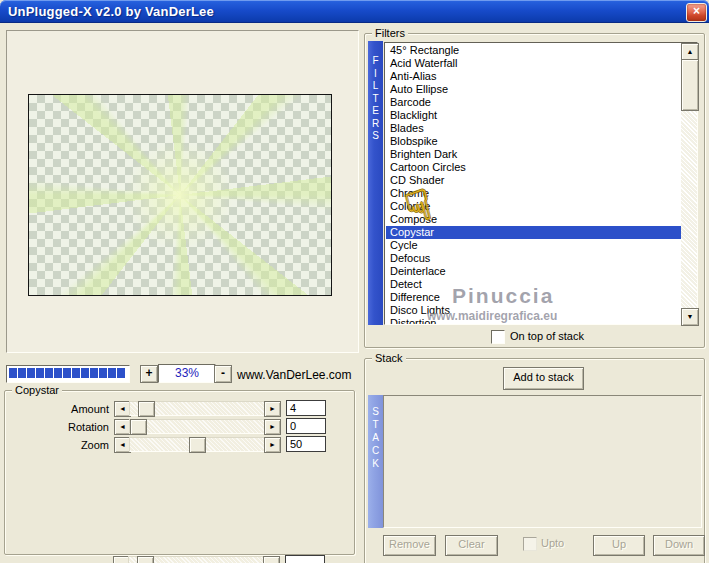 This screenshot has width=709, height=563. I want to click on filter-item: CD Shader, so click(534, 180).